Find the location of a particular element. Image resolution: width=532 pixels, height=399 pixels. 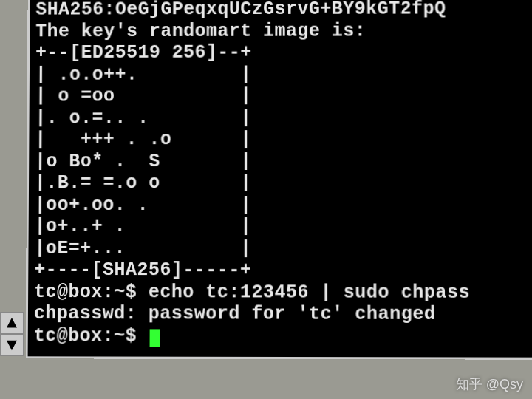

scroll-down-button: ▼ is located at coordinates (12, 345).